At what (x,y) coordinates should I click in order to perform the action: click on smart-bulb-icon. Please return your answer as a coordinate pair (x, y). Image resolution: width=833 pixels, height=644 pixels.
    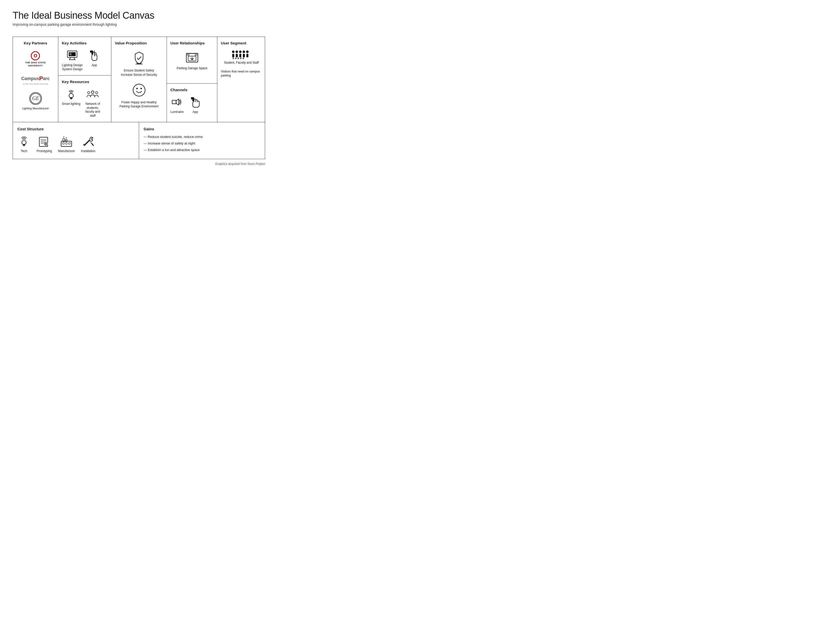
    Looking at the image, I should click on (71, 94).